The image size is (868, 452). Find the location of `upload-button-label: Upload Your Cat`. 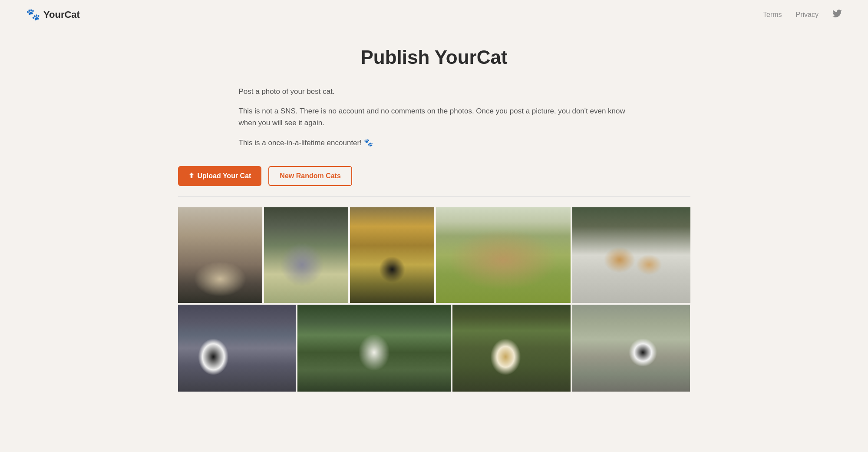

upload-button-label: Upload Your Cat is located at coordinates (224, 176).